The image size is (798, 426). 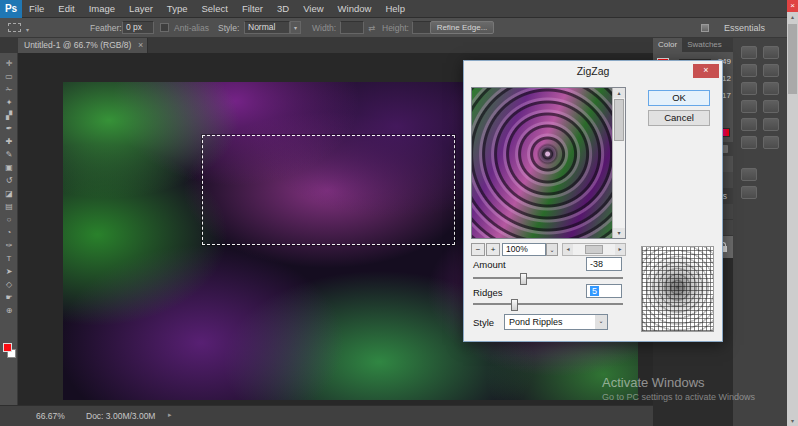 What do you see at coordinates (9, 154) in the screenshot?
I see `brush-tool: ✎` at bounding box center [9, 154].